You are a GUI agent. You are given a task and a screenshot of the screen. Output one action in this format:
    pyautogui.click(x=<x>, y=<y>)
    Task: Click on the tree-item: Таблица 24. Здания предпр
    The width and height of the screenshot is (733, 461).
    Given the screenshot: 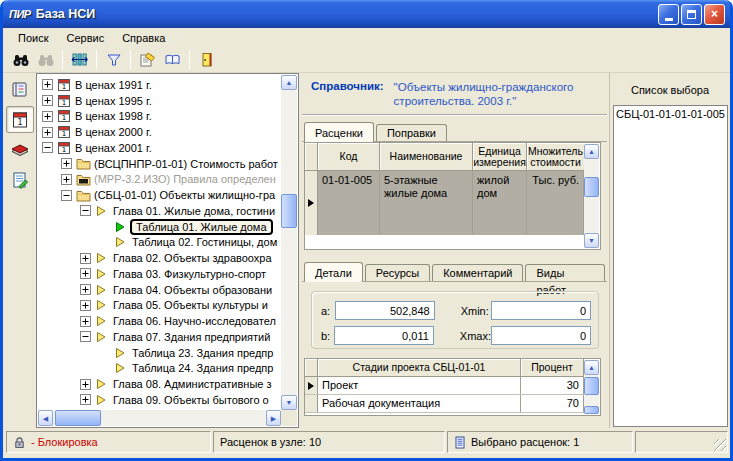 What is the action you would take?
    pyautogui.click(x=160, y=369)
    